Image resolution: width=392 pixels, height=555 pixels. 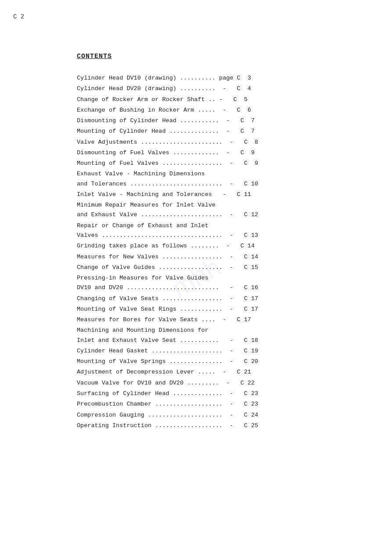 I want to click on toc-entry: Mounting of Cylinder Head ..............…, so click(x=208, y=131).